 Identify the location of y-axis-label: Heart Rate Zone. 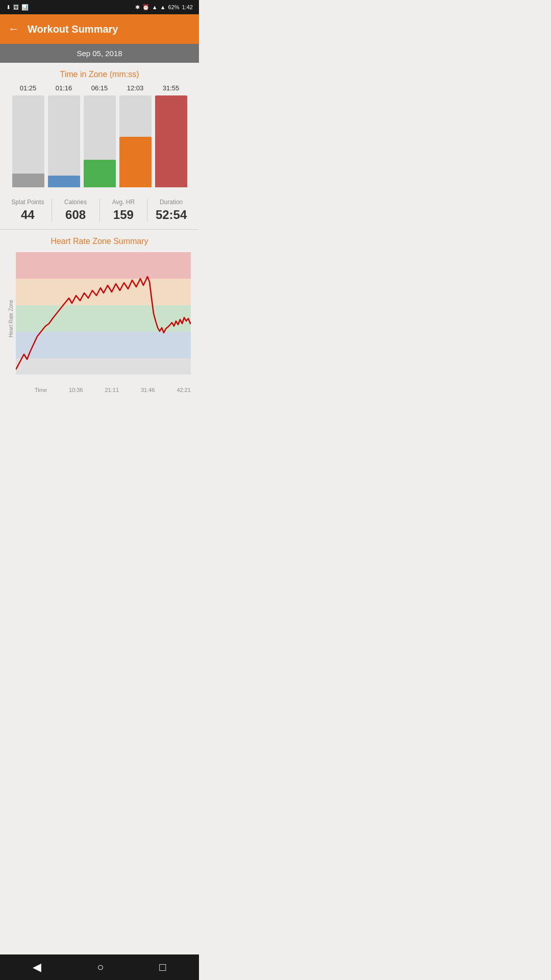
(11, 318).